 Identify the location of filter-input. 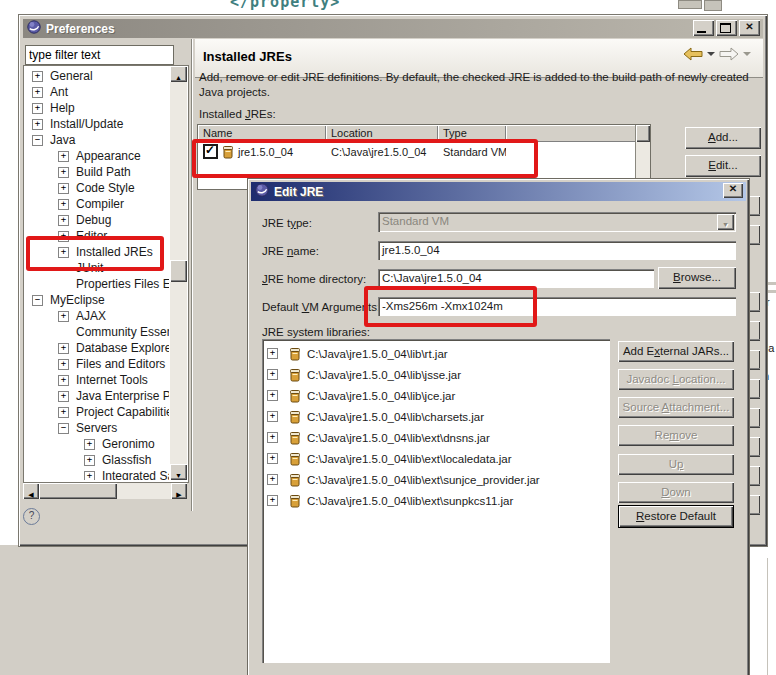
(100, 55).